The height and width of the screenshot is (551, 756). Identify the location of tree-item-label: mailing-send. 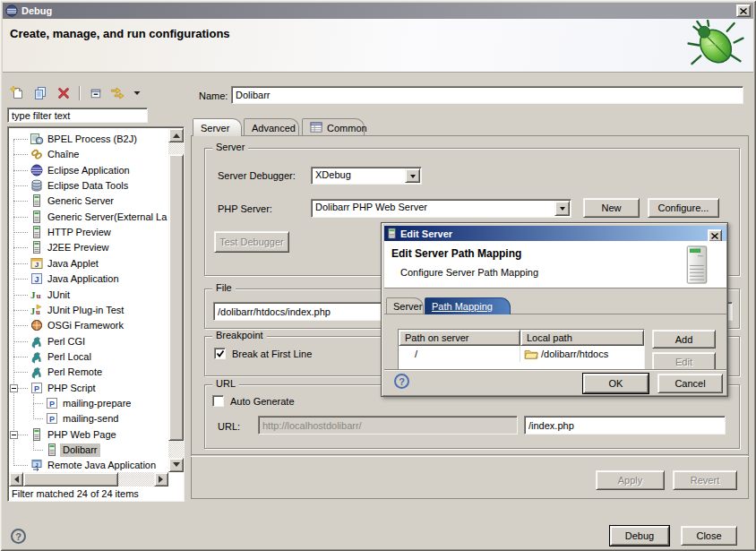
(90, 419).